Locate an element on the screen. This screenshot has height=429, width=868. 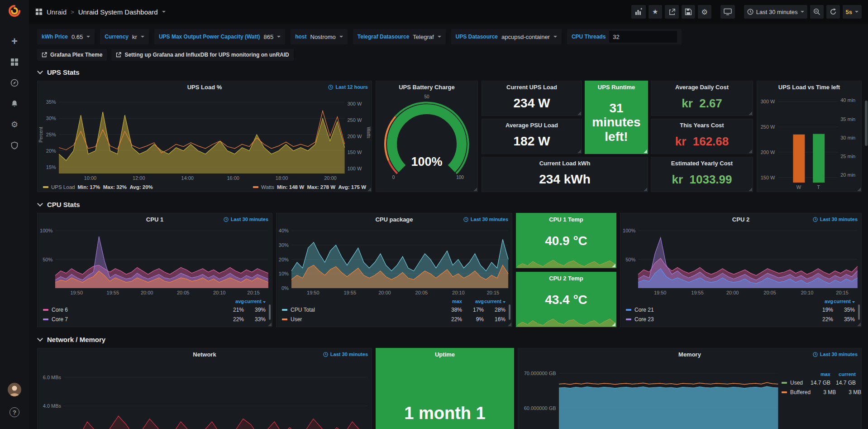
panel-title: Average Daily Cost is located at coordinates (702, 87).